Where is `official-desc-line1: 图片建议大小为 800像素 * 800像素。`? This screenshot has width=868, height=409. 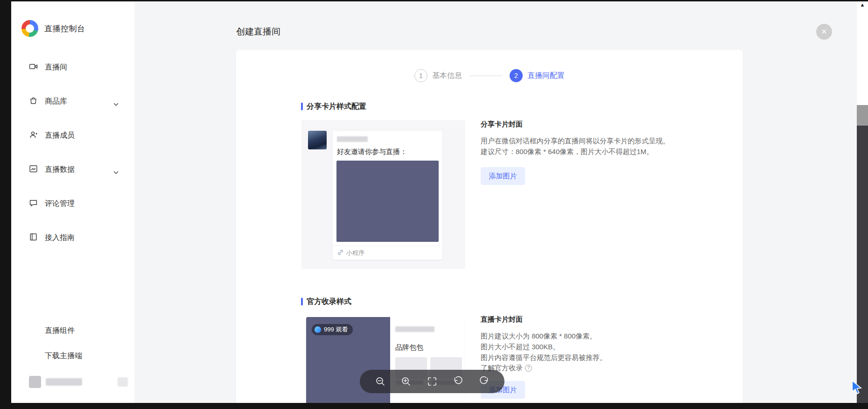 official-desc-line1: 图片建议大小为 800像素 * 800像素。 is located at coordinates (607, 336).